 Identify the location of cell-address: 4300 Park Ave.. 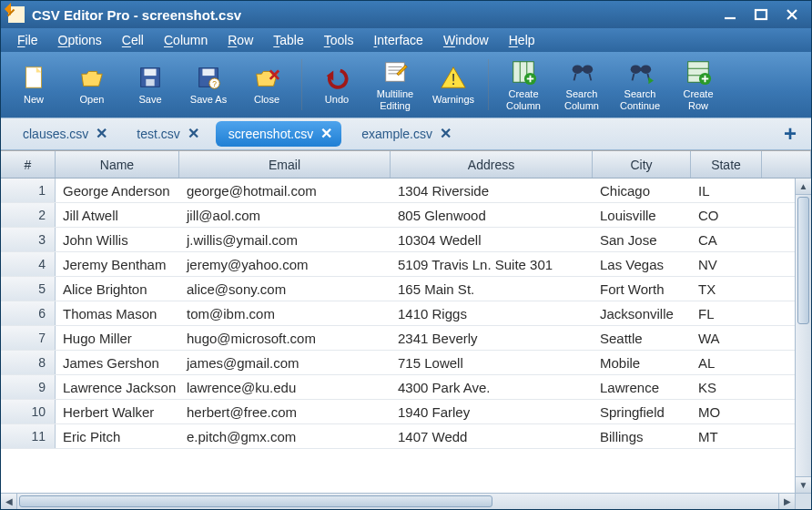
(492, 387).